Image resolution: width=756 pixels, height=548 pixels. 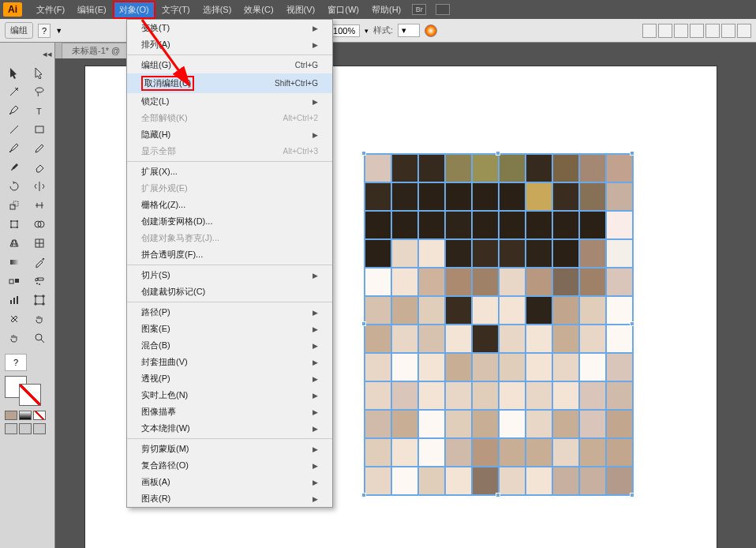 What do you see at coordinates (39, 129) in the screenshot?
I see `rectangle-tool` at bounding box center [39, 129].